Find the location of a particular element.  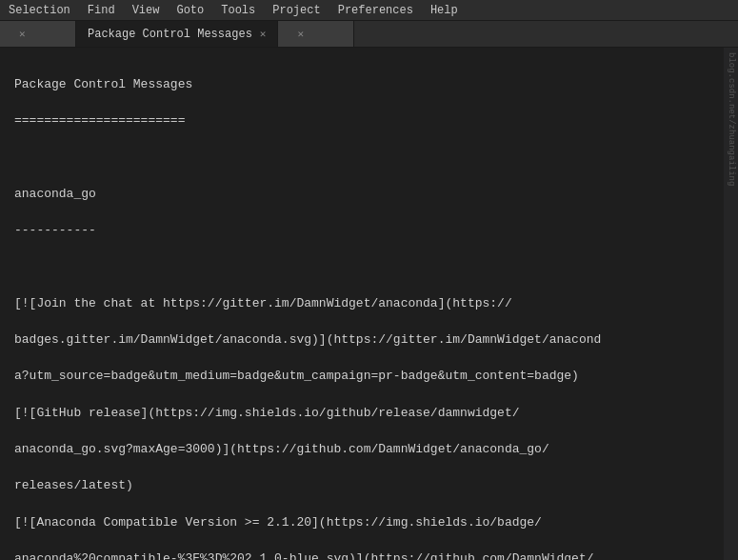

tab-package-control-messages: Package Control Messages ✕ is located at coordinates (177, 34).